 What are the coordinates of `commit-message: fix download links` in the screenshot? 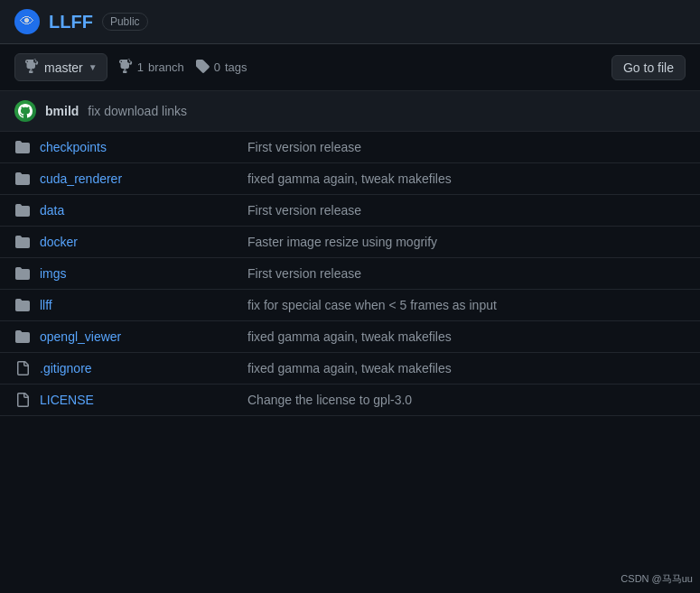 It's located at (137, 111).